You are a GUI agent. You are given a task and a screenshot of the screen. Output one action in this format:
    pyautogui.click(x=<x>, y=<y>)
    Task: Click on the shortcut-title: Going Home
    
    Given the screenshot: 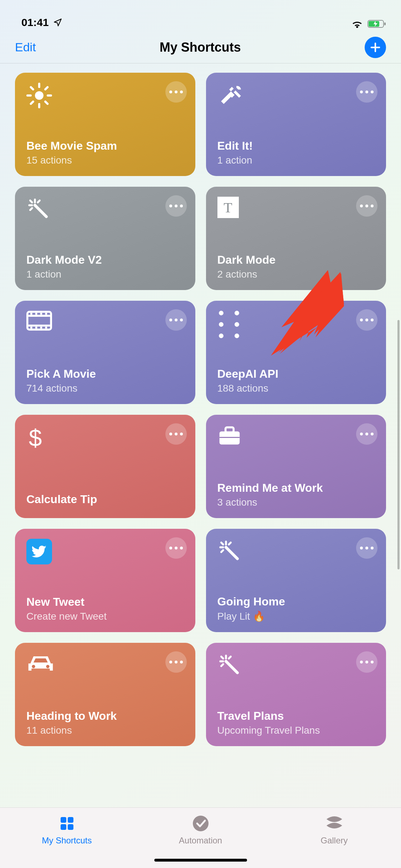 What is the action you would take?
    pyautogui.click(x=296, y=601)
    